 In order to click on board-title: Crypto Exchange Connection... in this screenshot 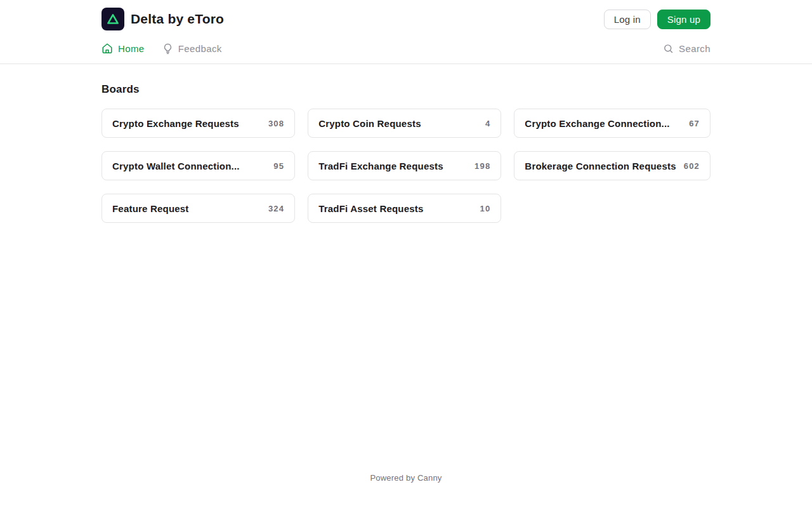, I will do `click(597, 123)`.